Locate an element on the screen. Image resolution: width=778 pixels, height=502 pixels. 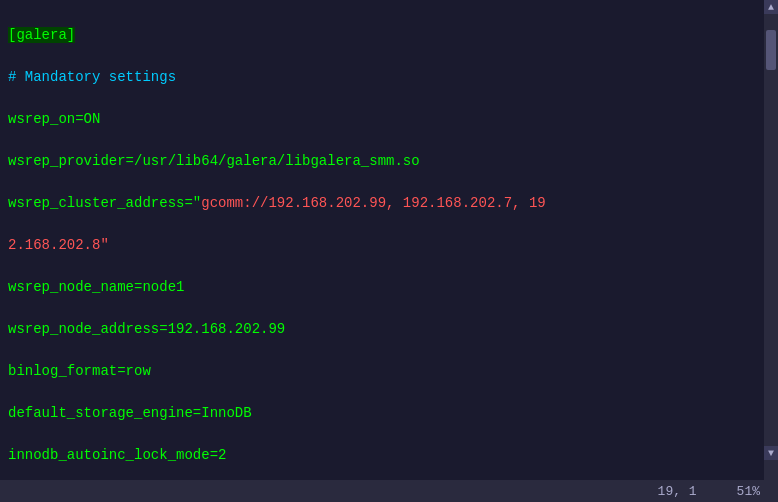
code-text: wsrep_cluster_address=" is located at coordinates (104, 203).